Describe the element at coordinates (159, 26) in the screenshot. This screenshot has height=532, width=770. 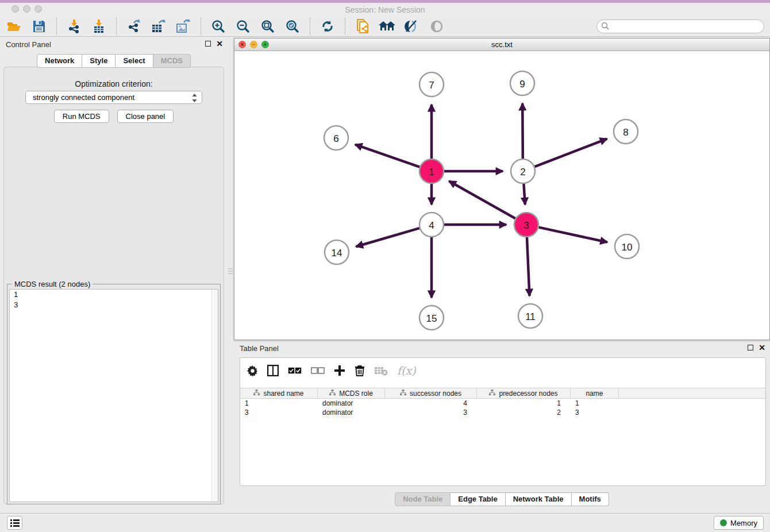
I see `export-table-icon` at that location.